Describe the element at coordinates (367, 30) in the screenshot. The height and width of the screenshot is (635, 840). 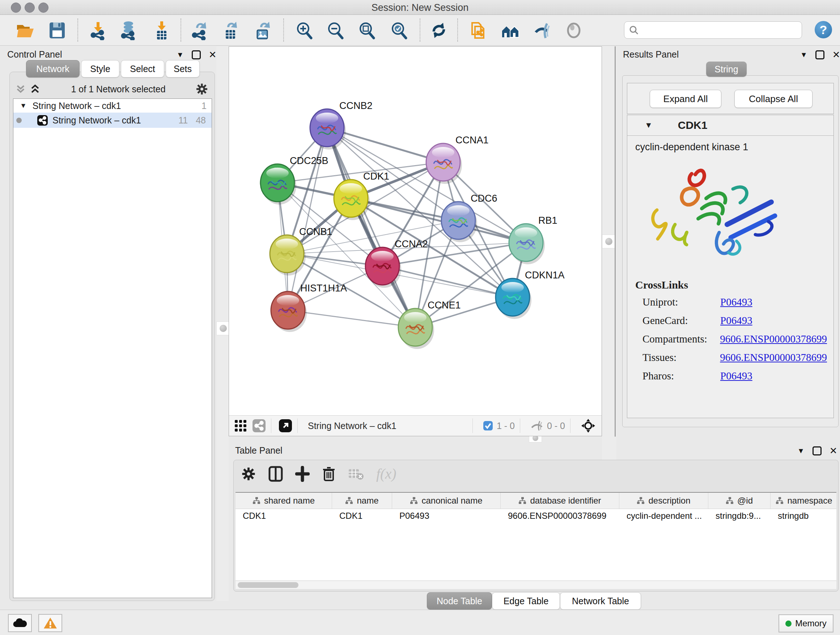
I see `zoom-fit-icon` at that location.